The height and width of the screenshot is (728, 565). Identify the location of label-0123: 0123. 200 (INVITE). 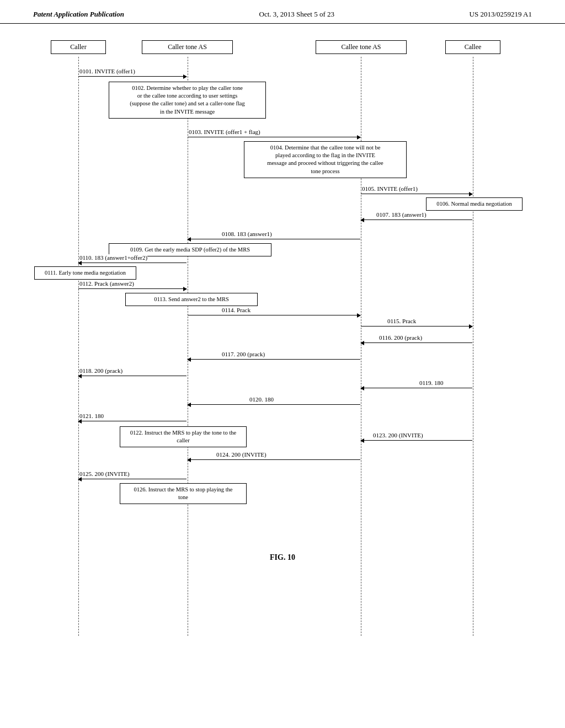
(398, 435).